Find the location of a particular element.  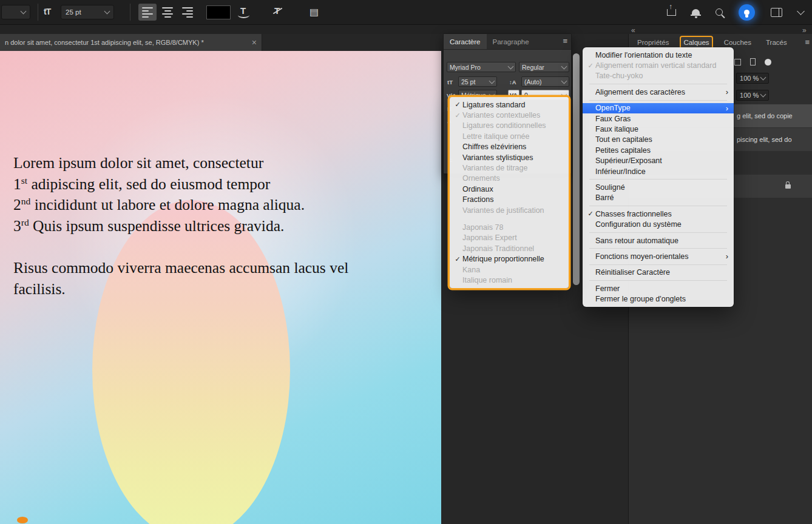

menu-item-label: Variantes de justification is located at coordinates (513, 210).